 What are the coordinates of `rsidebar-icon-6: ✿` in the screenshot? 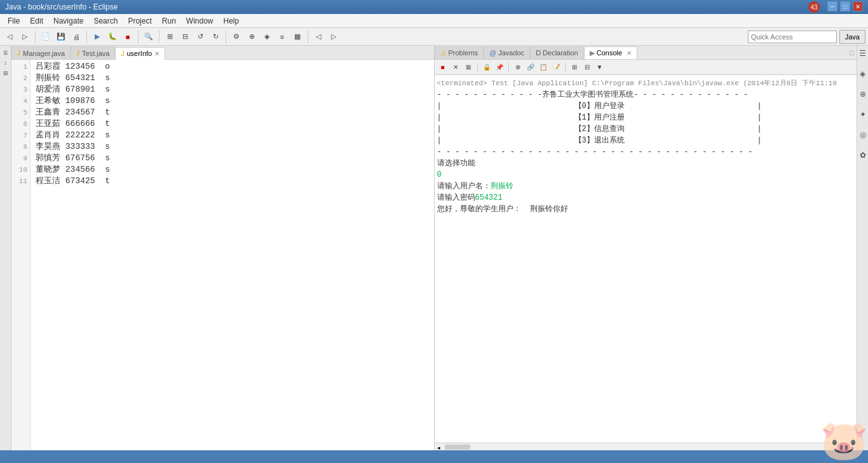 It's located at (863, 155).